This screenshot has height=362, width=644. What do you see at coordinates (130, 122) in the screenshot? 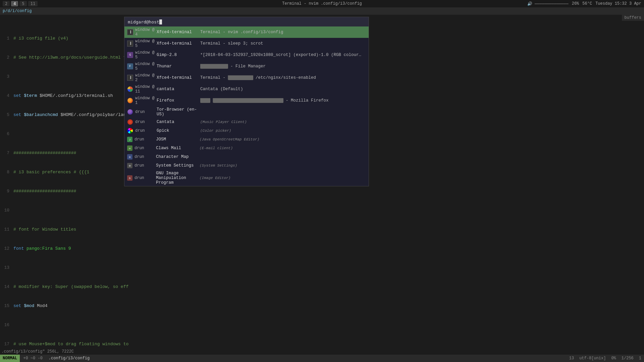
I see `cantata-music-icon` at bounding box center [130, 122].